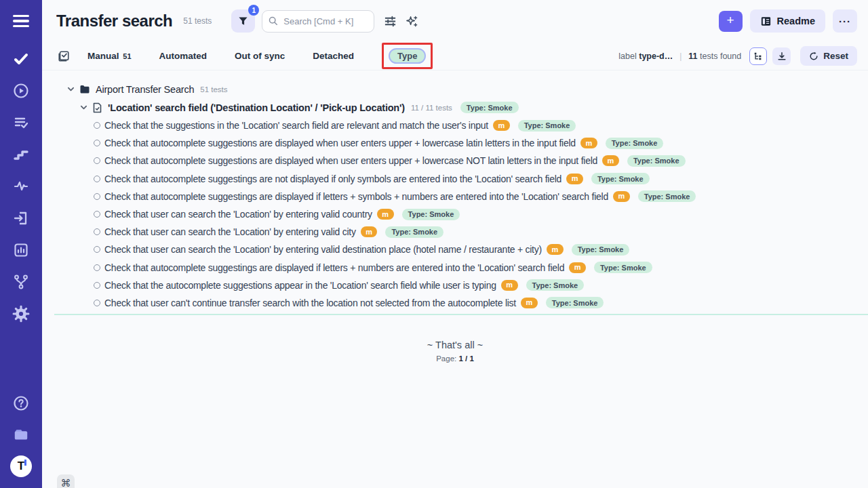 The image size is (868, 488). What do you see at coordinates (300, 285) in the screenshot?
I see `test-title: Check that the autocomplete suggestions …` at bounding box center [300, 285].